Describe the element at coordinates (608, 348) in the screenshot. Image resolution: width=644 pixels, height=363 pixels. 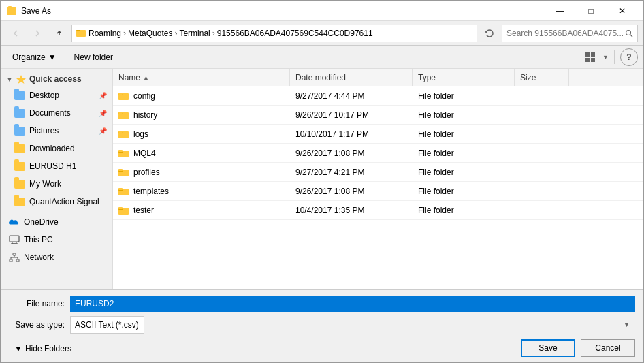
I see `cancel-button: Cancel` at that location.